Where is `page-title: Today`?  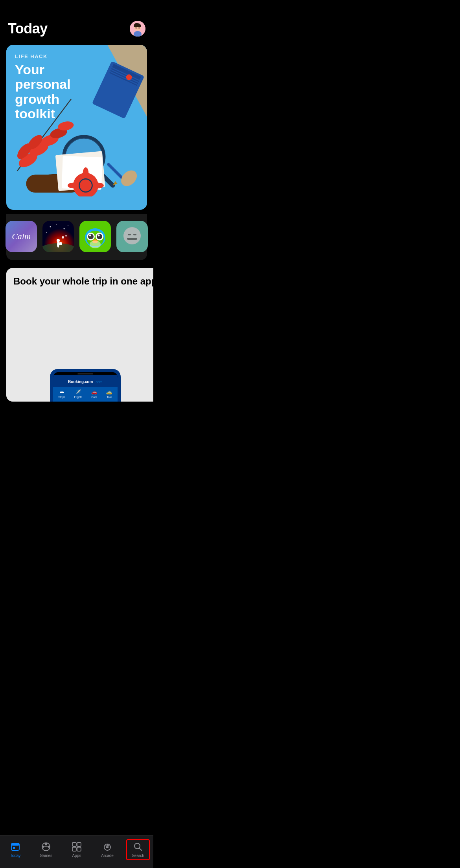 page-title: Today is located at coordinates (28, 29).